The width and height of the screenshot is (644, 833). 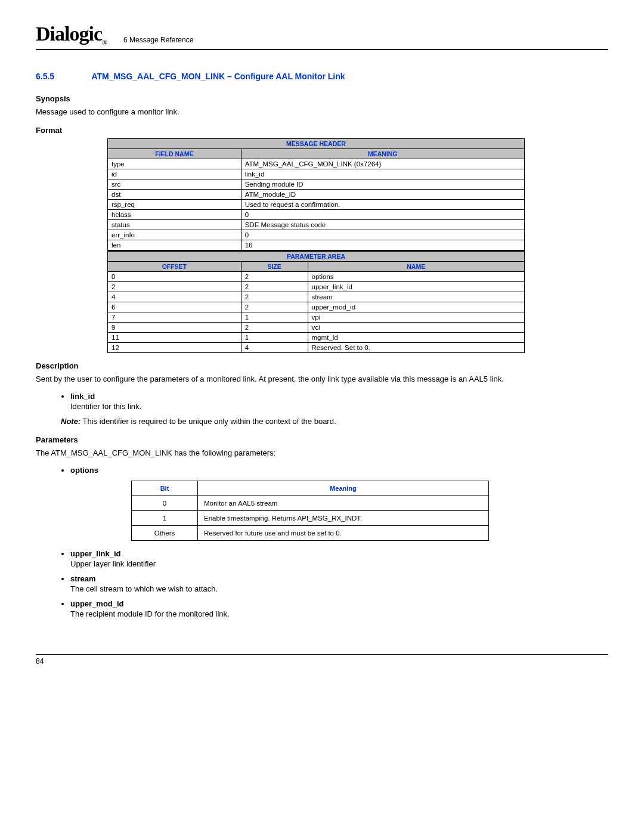 What do you see at coordinates (322, 453) in the screenshot?
I see `parameters-intro: The ATM_MSG_AAL_CFG_MON_LINK has the fol…` at bounding box center [322, 453].